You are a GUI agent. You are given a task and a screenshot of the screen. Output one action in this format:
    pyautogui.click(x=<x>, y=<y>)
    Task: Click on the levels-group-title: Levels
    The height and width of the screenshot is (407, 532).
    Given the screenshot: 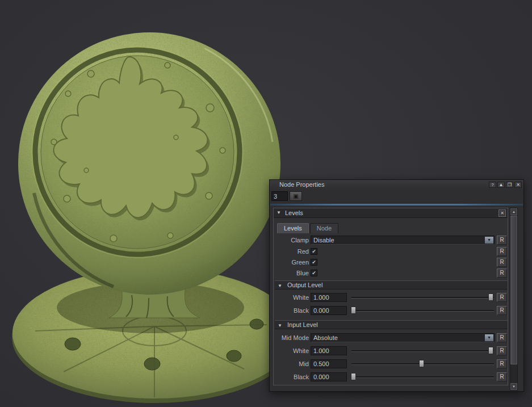 What is the action you would take?
    pyautogui.click(x=294, y=213)
    